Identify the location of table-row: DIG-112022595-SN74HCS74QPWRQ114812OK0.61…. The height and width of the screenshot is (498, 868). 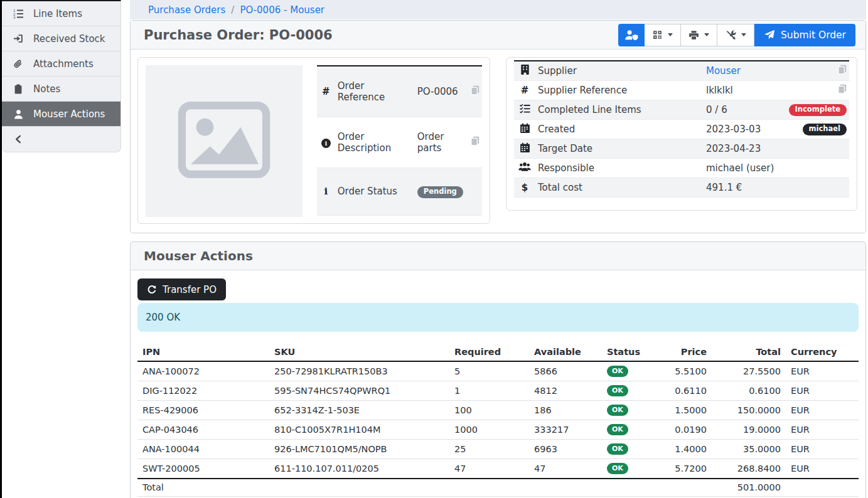
(498, 391).